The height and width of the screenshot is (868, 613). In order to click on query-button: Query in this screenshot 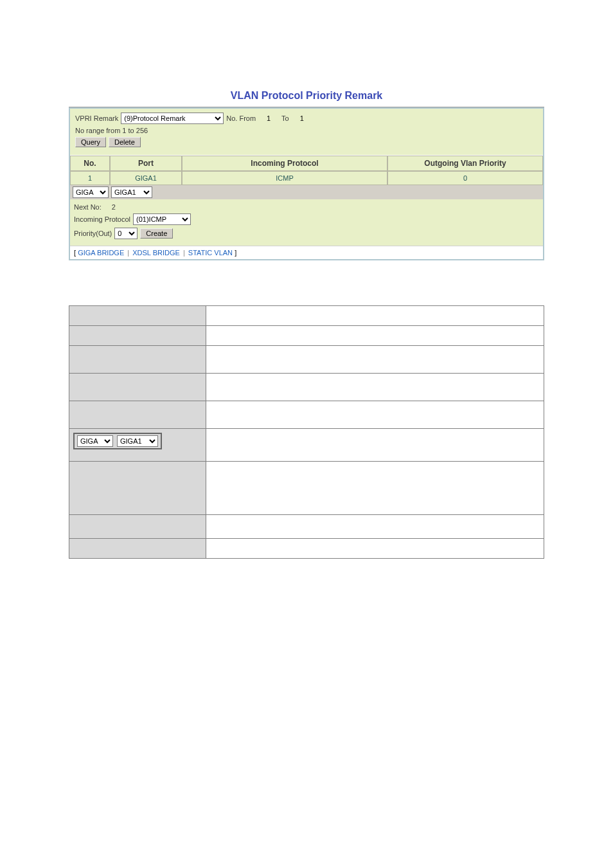, I will do `click(91, 142)`.